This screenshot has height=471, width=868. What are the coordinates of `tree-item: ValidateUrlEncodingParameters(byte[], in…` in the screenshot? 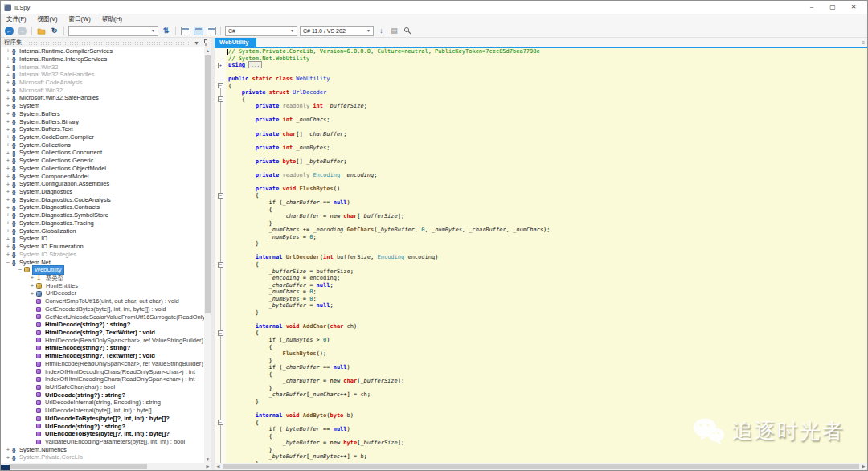 It's located at (103, 442).